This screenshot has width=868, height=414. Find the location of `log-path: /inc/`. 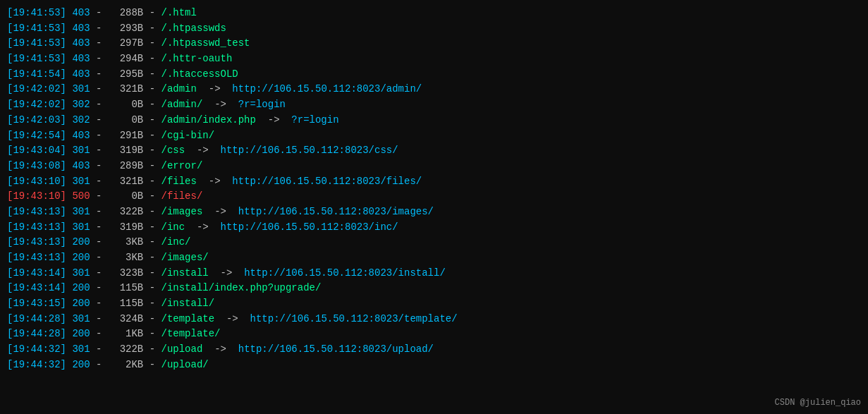

log-path: /inc/ is located at coordinates (176, 242).